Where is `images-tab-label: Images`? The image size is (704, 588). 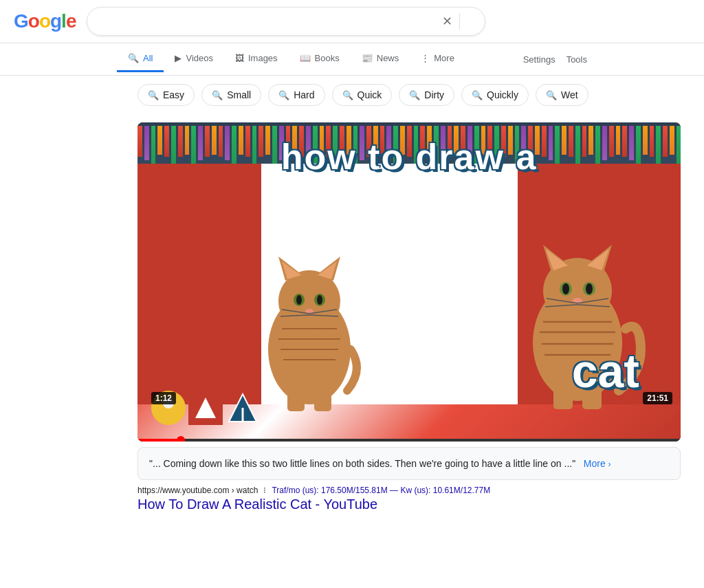
images-tab-label: Images is located at coordinates (263, 58).